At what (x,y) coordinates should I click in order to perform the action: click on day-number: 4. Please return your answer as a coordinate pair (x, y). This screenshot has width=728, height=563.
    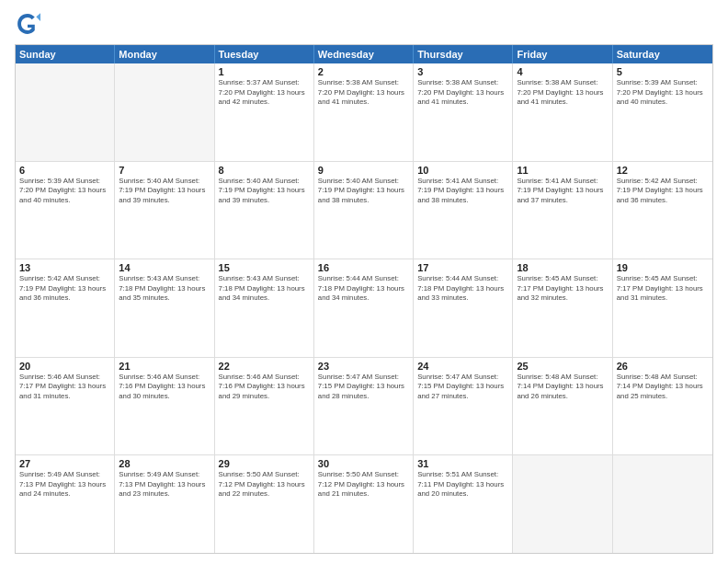
    Looking at the image, I should click on (563, 72).